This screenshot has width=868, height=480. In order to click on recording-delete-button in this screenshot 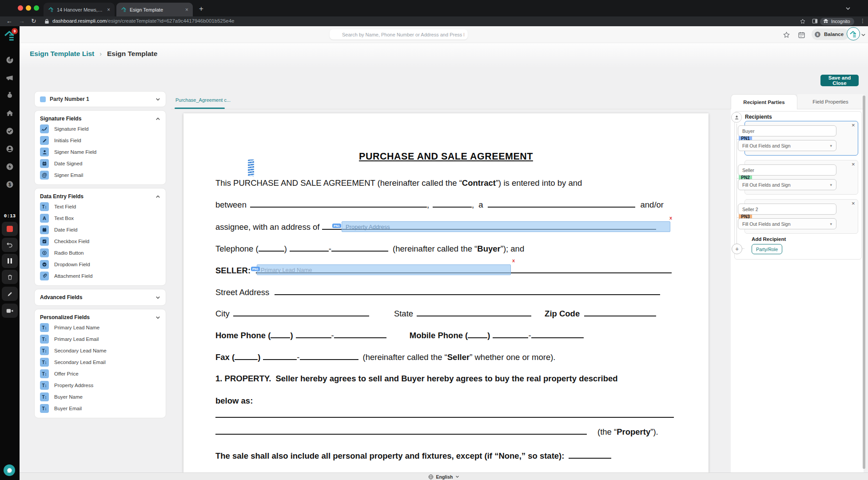, I will do `click(10, 277)`.